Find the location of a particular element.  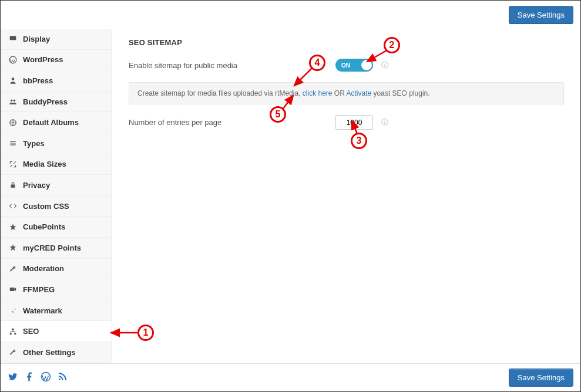

lock-icon is located at coordinates (13, 185).